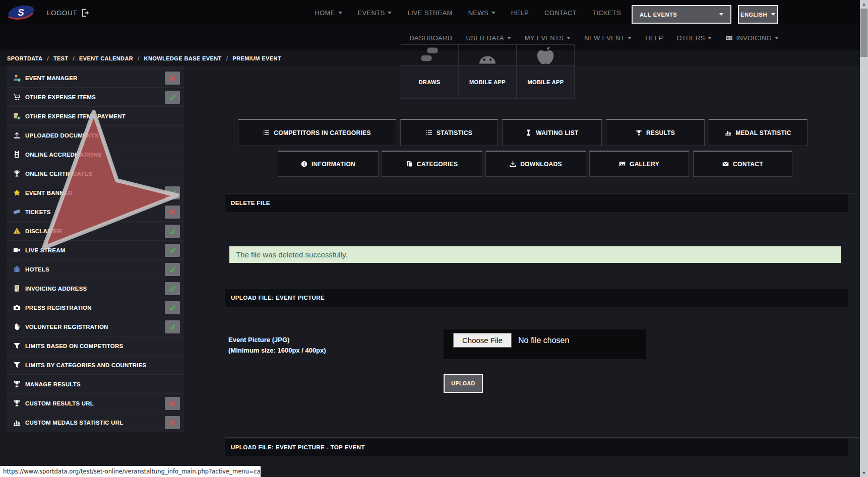 This screenshot has height=477, width=868. Describe the element at coordinates (96, 135) in the screenshot. I see `sidebar-item-uploaded-documents: UPLOADED DOCUMENTS` at that location.